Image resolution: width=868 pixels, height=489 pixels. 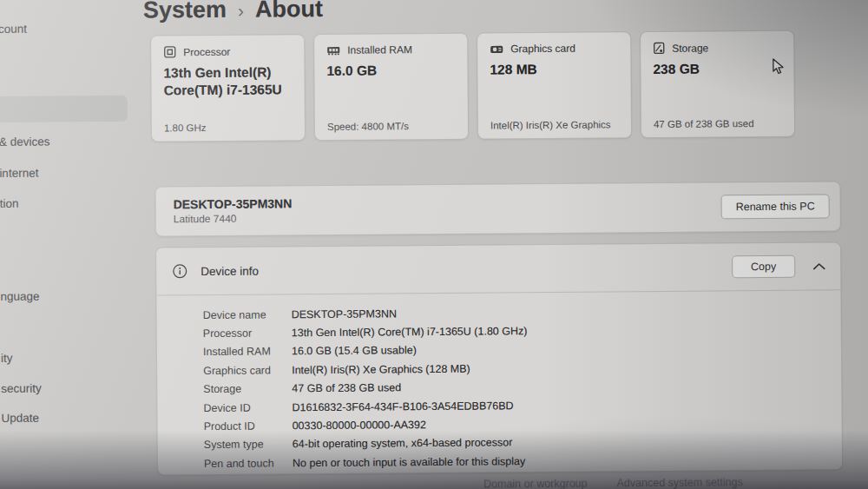 What do you see at coordinates (247, 408) in the screenshot?
I see `row-label: Device ID` at bounding box center [247, 408].